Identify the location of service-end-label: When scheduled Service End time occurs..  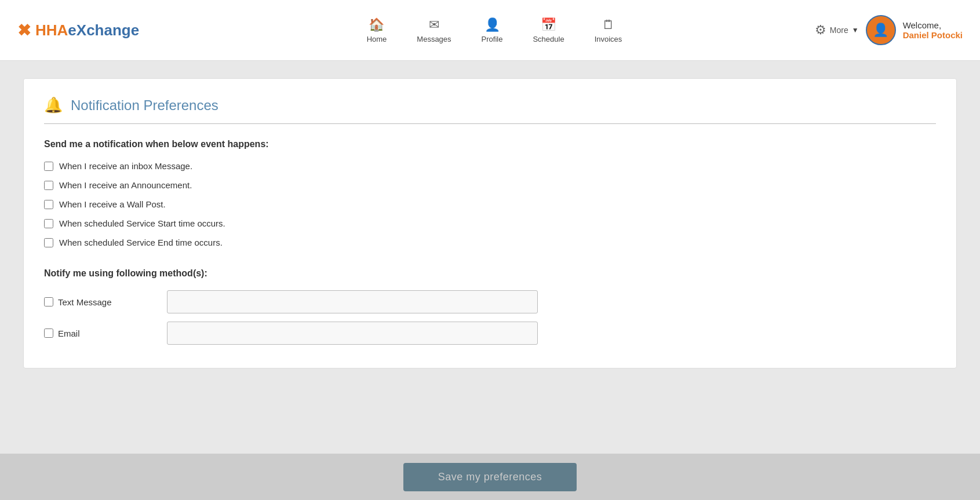
(141, 242).